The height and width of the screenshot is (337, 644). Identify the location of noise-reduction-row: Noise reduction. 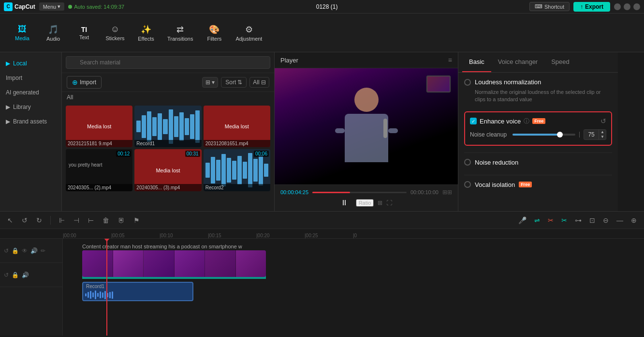
(538, 163).